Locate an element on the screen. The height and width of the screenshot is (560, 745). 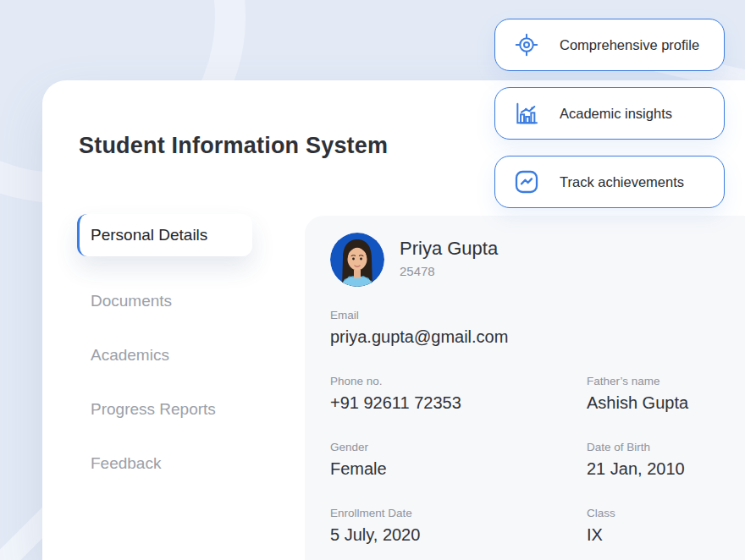
student-avatar is located at coordinates (357, 260).